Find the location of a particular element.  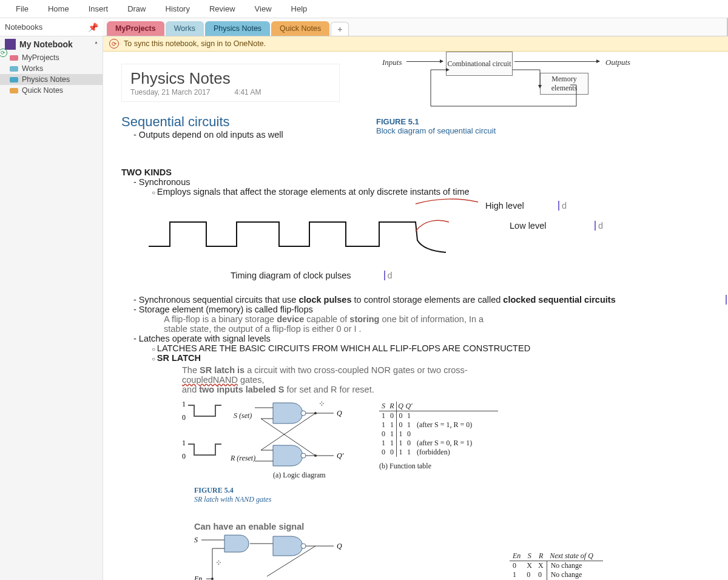

figure-sr-enable: S Q En is located at coordinates (376, 557).